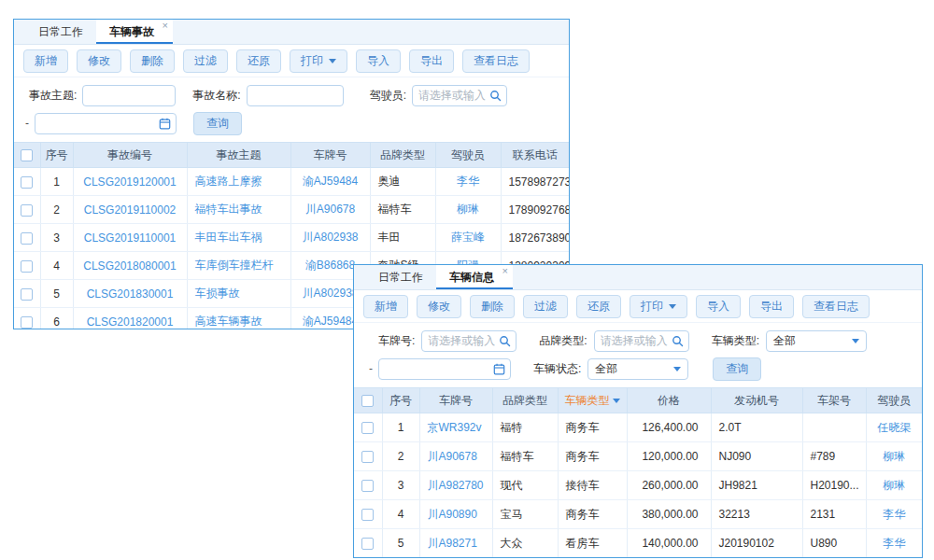 The width and height of the screenshot is (934, 560). Describe the element at coordinates (638, 370) in the screenshot. I see `vehicle-status-select: 全部` at that location.